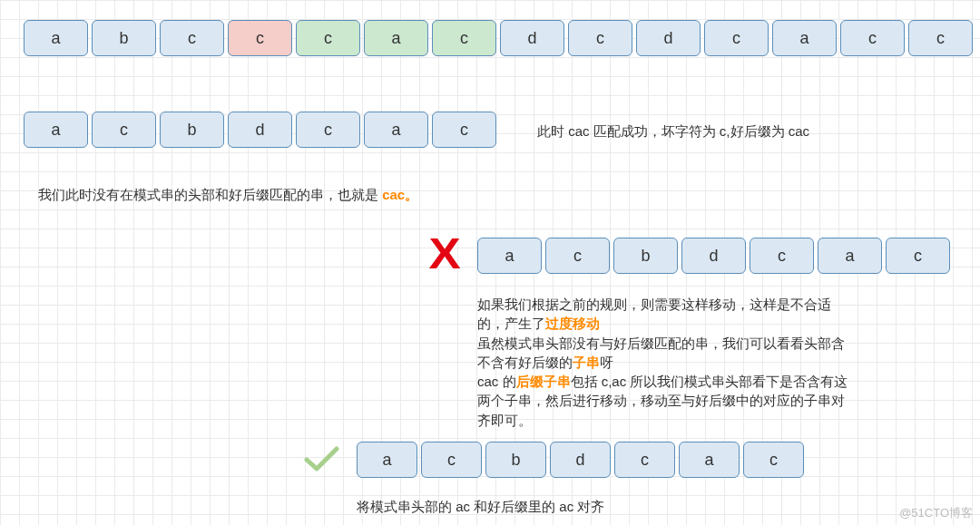  Describe the element at coordinates (940, 38) in the screenshot. I see `text-string-cell-13: c` at that location.